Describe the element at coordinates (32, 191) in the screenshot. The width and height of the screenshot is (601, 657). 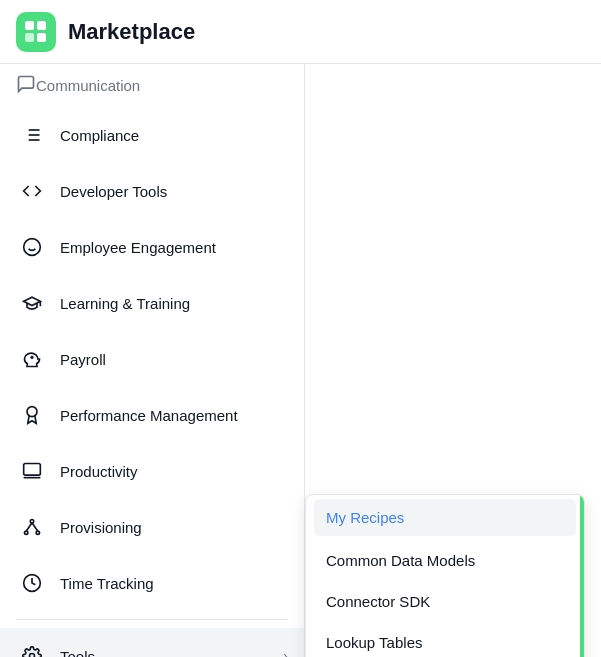
I see `code-icon` at that location.